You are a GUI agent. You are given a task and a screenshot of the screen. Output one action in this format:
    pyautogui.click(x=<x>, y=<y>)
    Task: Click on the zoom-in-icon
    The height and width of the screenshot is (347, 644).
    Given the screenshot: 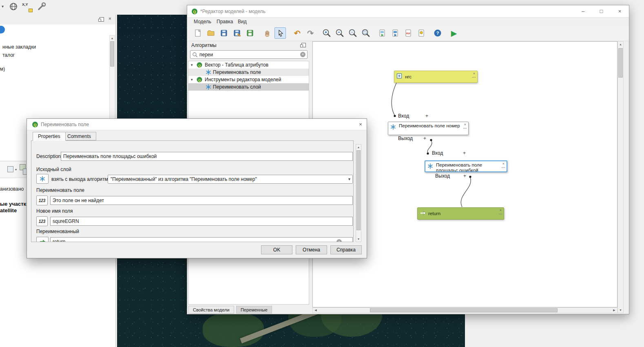 What is the action you would take?
    pyautogui.click(x=327, y=33)
    